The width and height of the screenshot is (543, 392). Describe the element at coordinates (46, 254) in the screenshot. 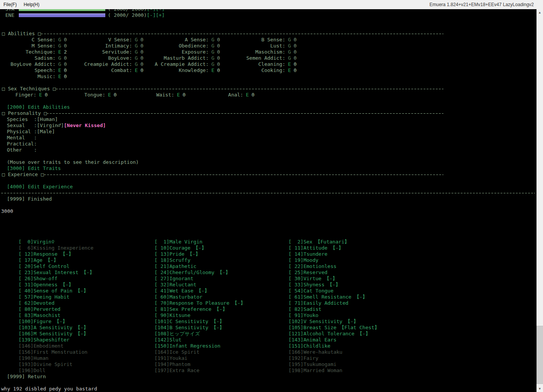

I see `trait-label: [ 12]Response 【-】` at that location.